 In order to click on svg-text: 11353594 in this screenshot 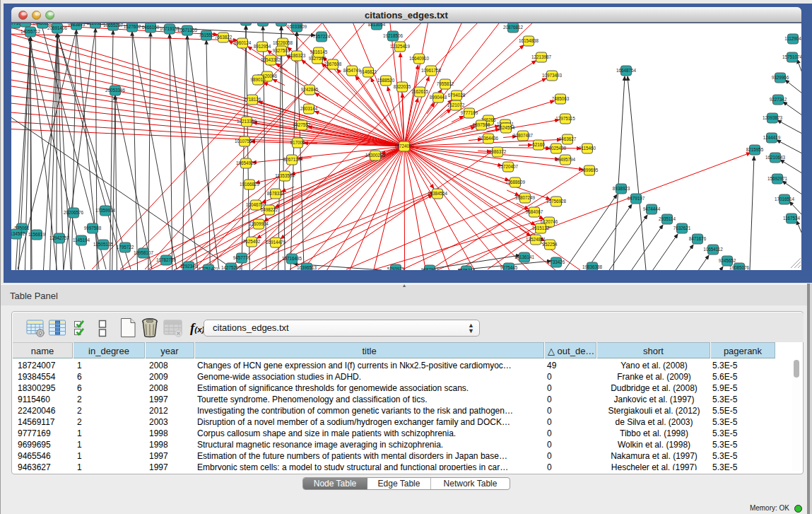, I will do `click(285, 175)`.